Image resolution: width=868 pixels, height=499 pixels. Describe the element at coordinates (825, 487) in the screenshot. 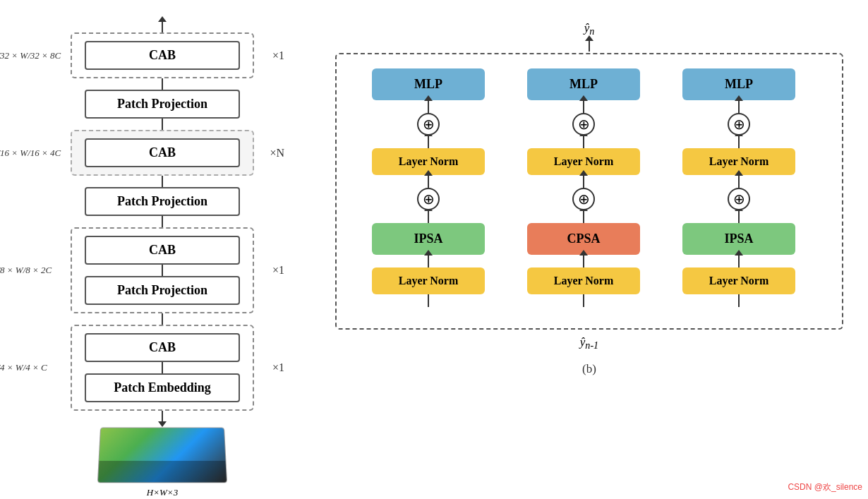

I see `watermark: CSDN @欢_silence` at that location.